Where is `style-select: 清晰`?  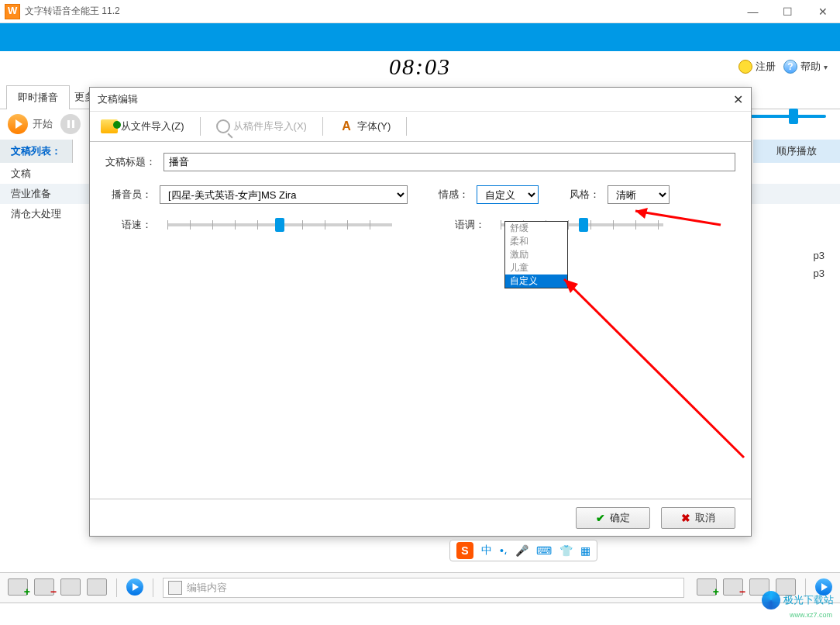 style-select: 清晰 is located at coordinates (639, 195).